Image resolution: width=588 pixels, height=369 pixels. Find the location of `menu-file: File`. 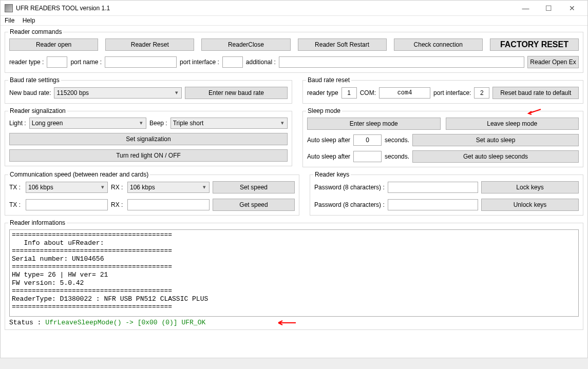

menu-file: File is located at coordinates (9, 21).